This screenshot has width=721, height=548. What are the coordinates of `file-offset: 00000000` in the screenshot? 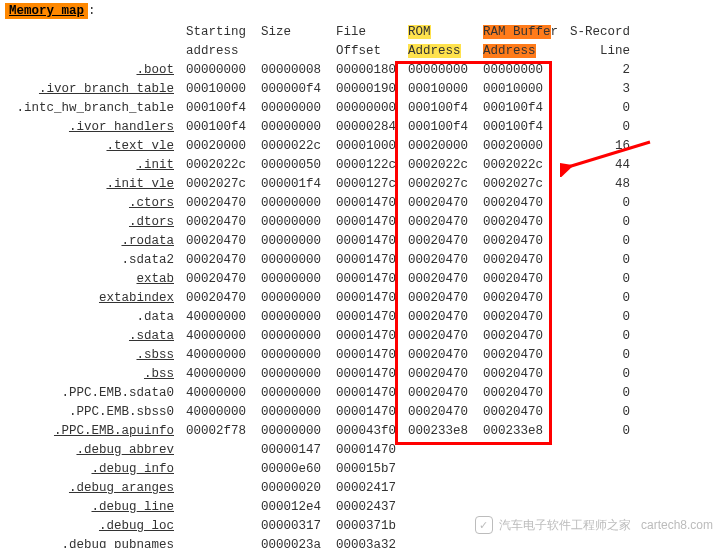 It's located at (366, 108).